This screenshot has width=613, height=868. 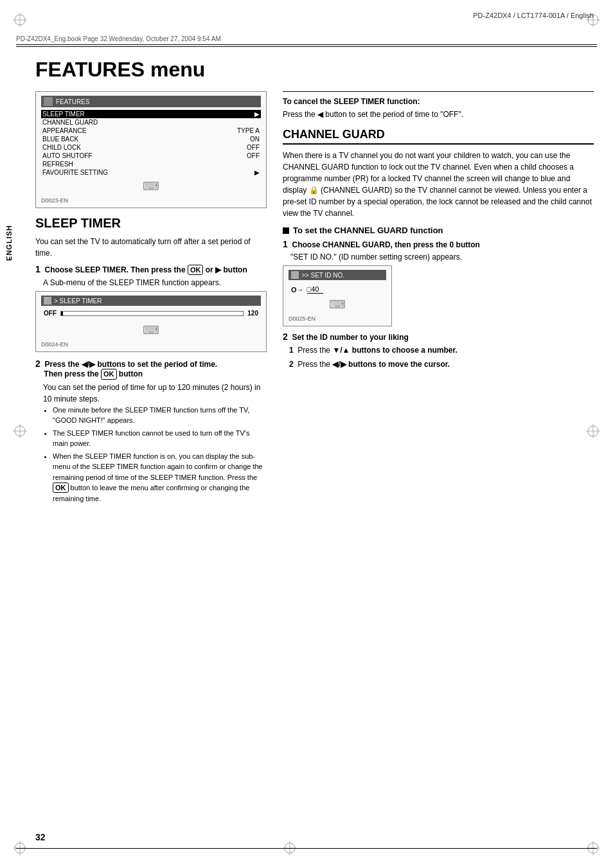 I want to click on corner-mark-ml, so click(x=20, y=431).